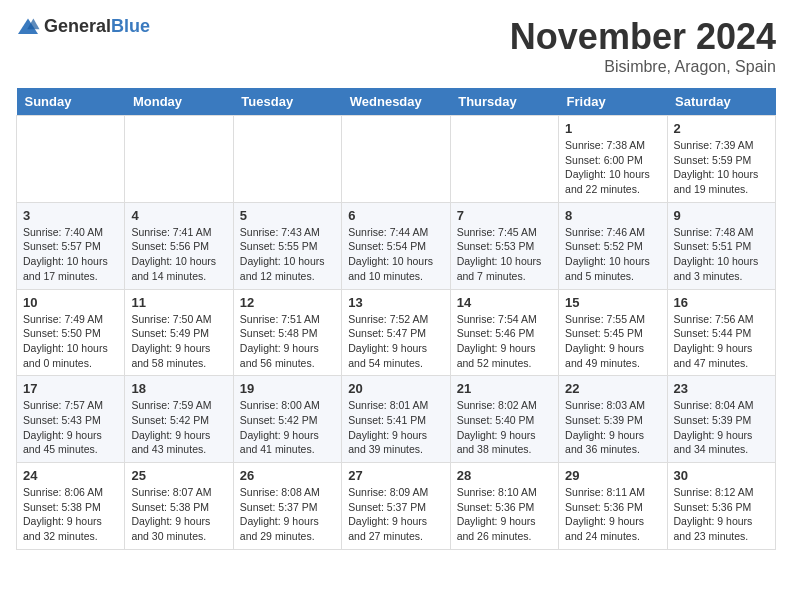  I want to click on day-info: Sunrise: 7:56 AMSunset: 5:44 PMDaylight:…, so click(722, 342).